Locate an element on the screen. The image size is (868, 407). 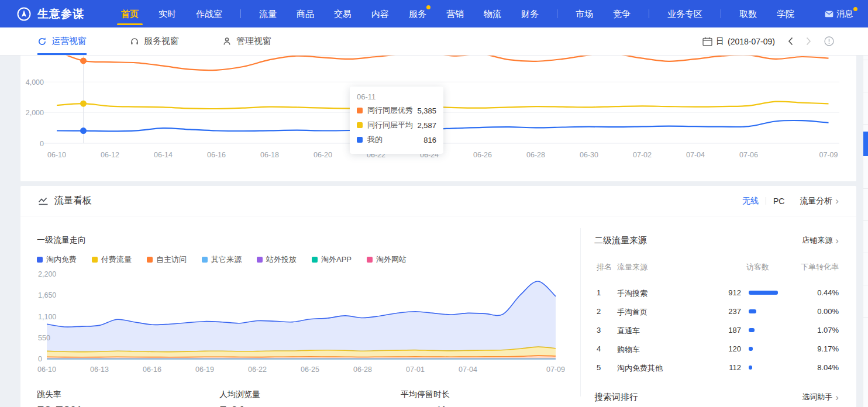
svg-text: 06-20 is located at coordinates (323, 155).